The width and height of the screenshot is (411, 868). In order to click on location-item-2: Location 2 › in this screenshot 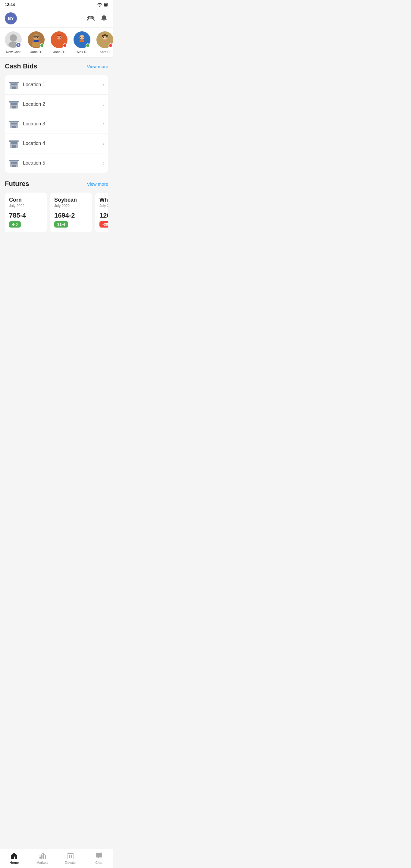, I will do `click(57, 104)`.